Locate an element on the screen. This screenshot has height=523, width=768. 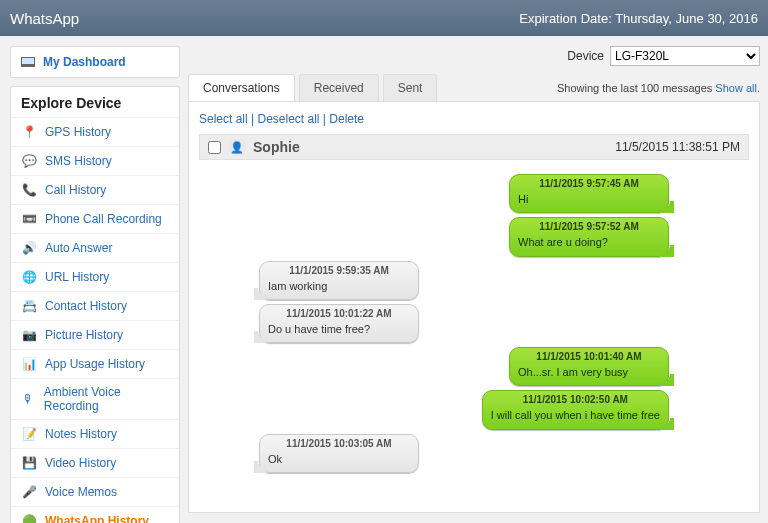
message-time: 11/1/2015 9:57:52 AM is located at coordinates (589, 226).